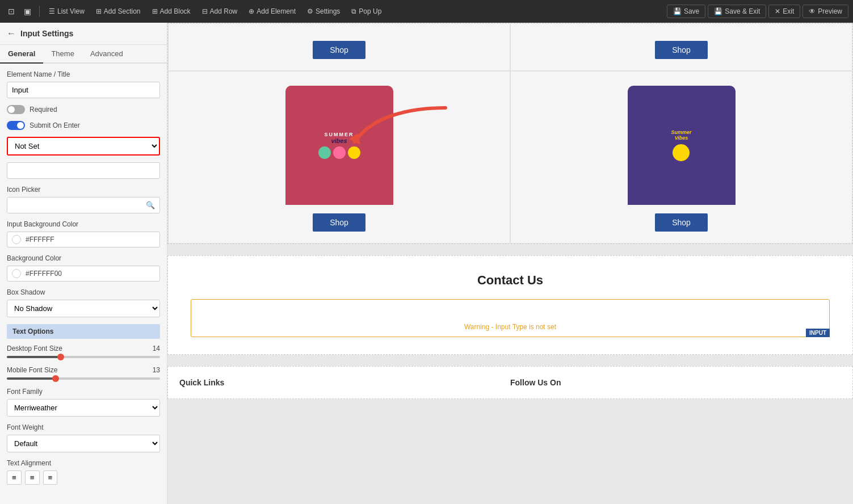 This screenshot has width=853, height=504. I want to click on device-desktop-btn: ⊡, so click(11, 11).